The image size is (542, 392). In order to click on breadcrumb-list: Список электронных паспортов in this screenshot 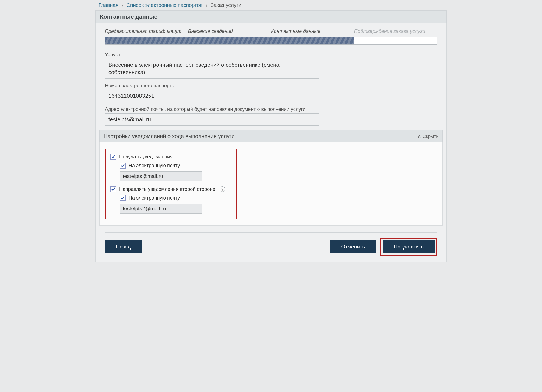, I will do `click(164, 5)`.